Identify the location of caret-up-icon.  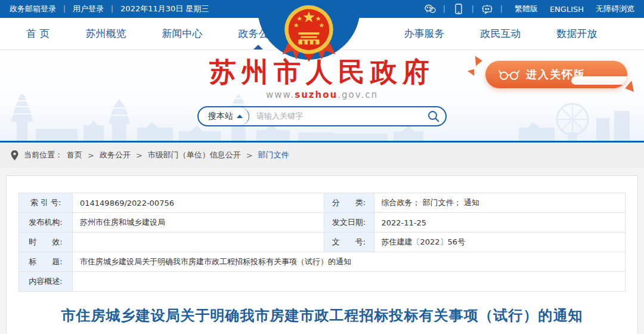
(240, 116).